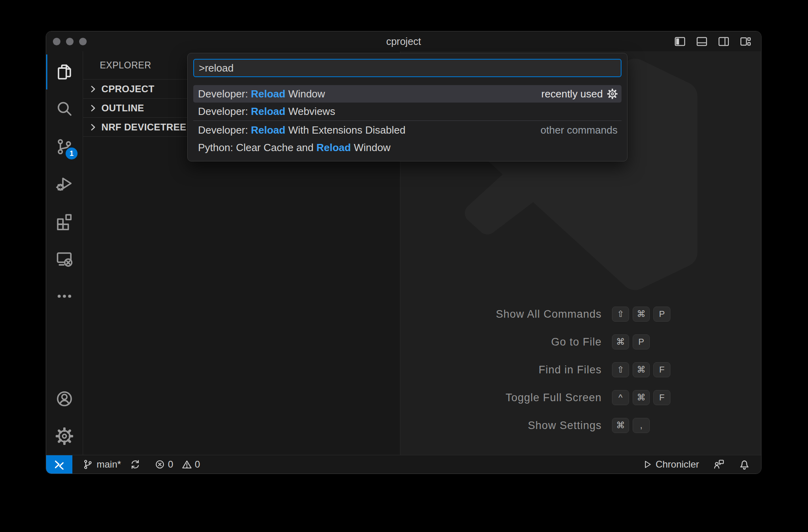 The height and width of the screenshot is (532, 808). I want to click on activity-item-source-control: 1, so click(64, 147).